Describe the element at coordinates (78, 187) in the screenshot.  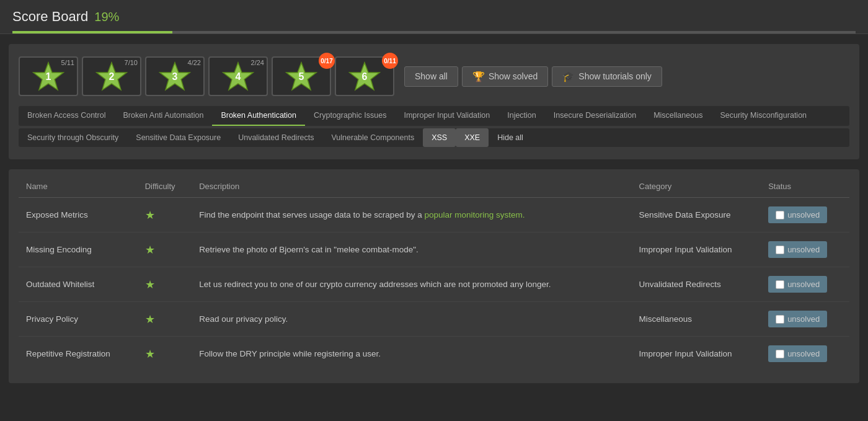
I see `col-name: Name` at that location.